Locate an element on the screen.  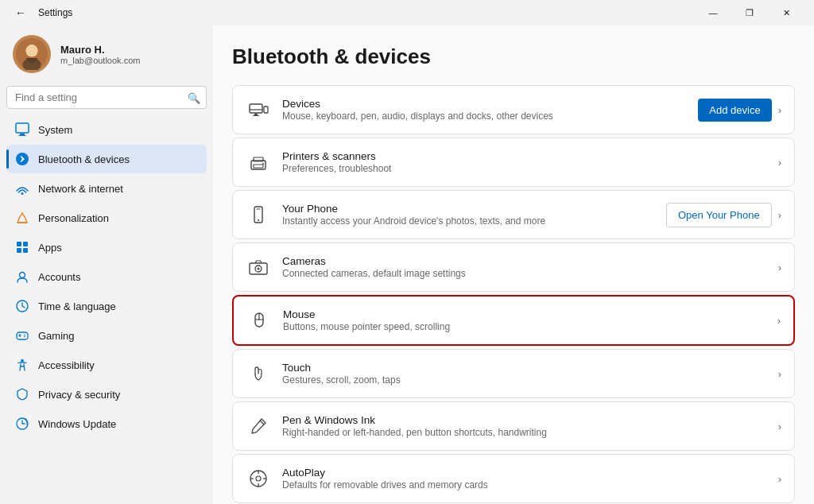
search-box: 🔍 is located at coordinates (107, 97).